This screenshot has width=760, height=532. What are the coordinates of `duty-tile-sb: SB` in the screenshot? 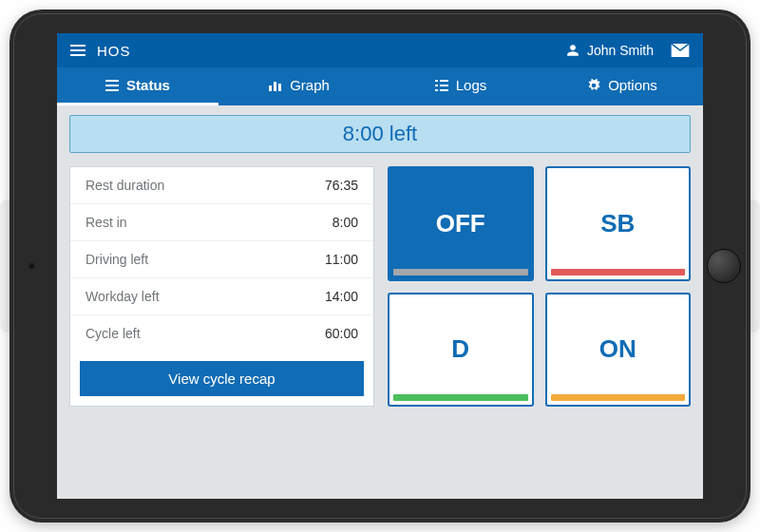 It's located at (618, 224).